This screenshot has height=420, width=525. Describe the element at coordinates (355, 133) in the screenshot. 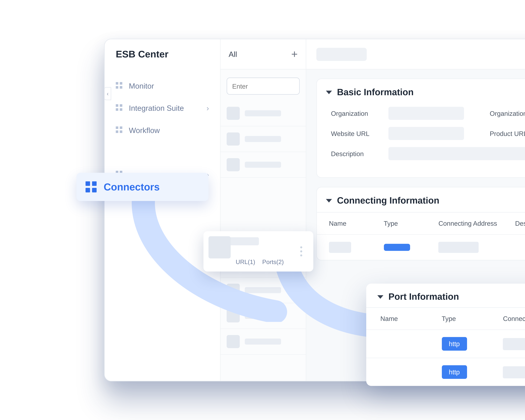

I see `field-label: Website URL` at that location.